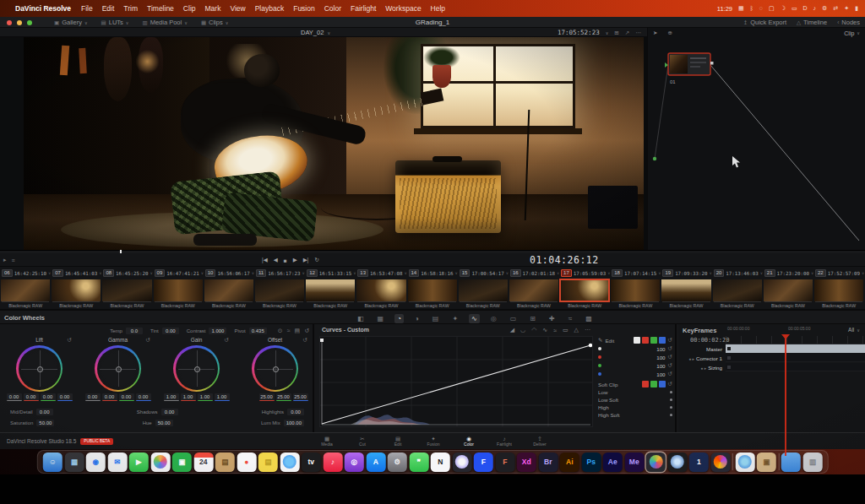  Describe the element at coordinates (671, 415) in the screenshot. I see `soft-param-handle` at that location.